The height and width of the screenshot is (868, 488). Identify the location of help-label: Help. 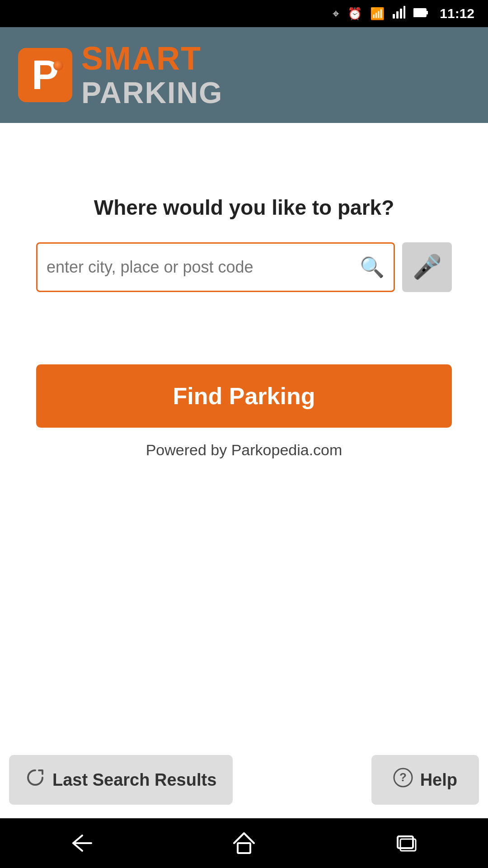
(439, 780).